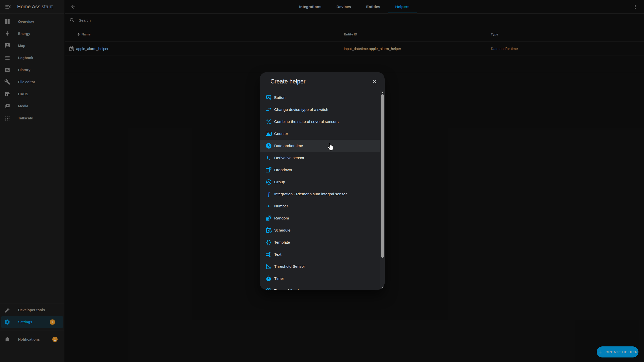 This screenshot has width=644, height=362. Describe the element at coordinates (269, 289) in the screenshot. I see `clock-outline-icon` at that location.